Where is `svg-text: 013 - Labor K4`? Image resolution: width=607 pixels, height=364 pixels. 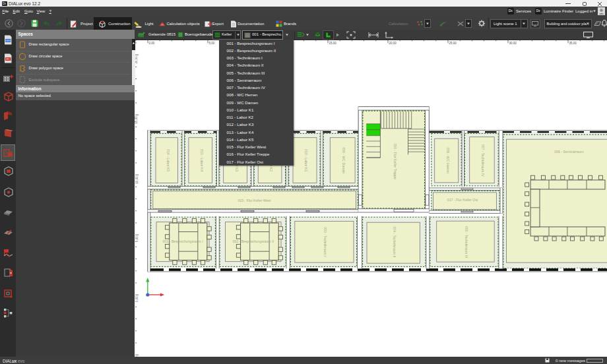
svg-text: 013 - Labor K4 is located at coordinates (202, 160).